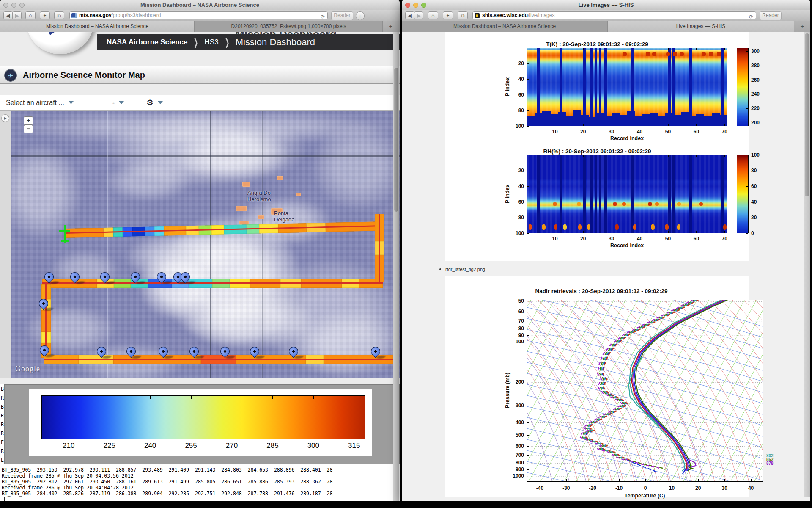 This screenshot has width=812, height=508. I want to click on left-scrollbar-thumb, so click(396, 140).